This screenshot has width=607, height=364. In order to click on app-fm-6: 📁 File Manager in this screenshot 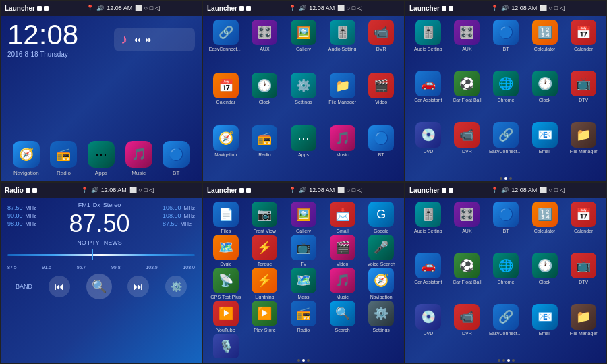, I will do `click(583, 329)`.